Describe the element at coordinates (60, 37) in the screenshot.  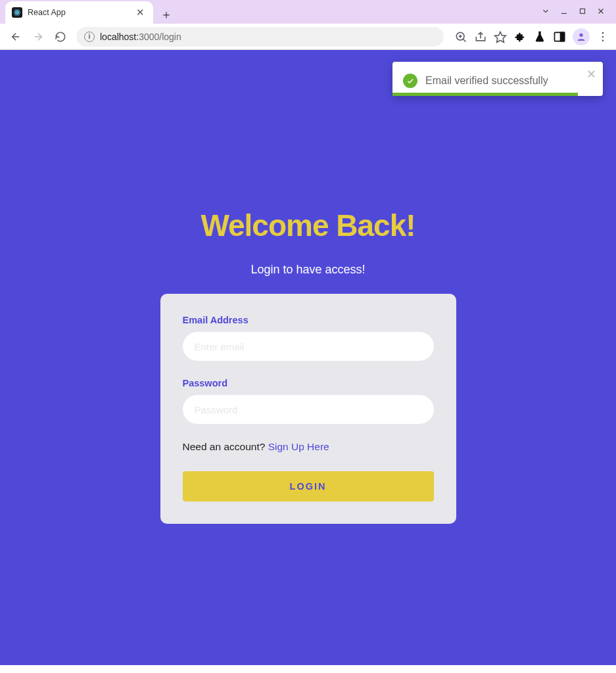
I see `reload-button` at that location.